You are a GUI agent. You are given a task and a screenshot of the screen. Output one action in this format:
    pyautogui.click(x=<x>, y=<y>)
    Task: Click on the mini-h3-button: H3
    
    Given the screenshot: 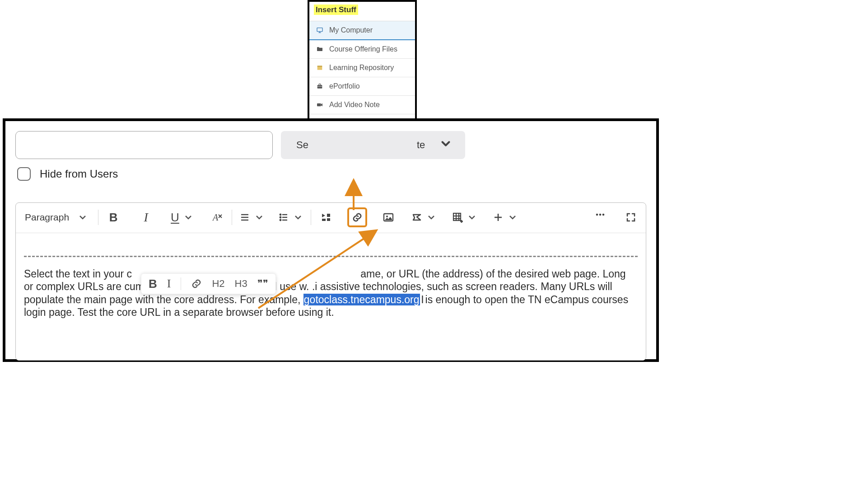 What is the action you would take?
    pyautogui.click(x=241, y=284)
    